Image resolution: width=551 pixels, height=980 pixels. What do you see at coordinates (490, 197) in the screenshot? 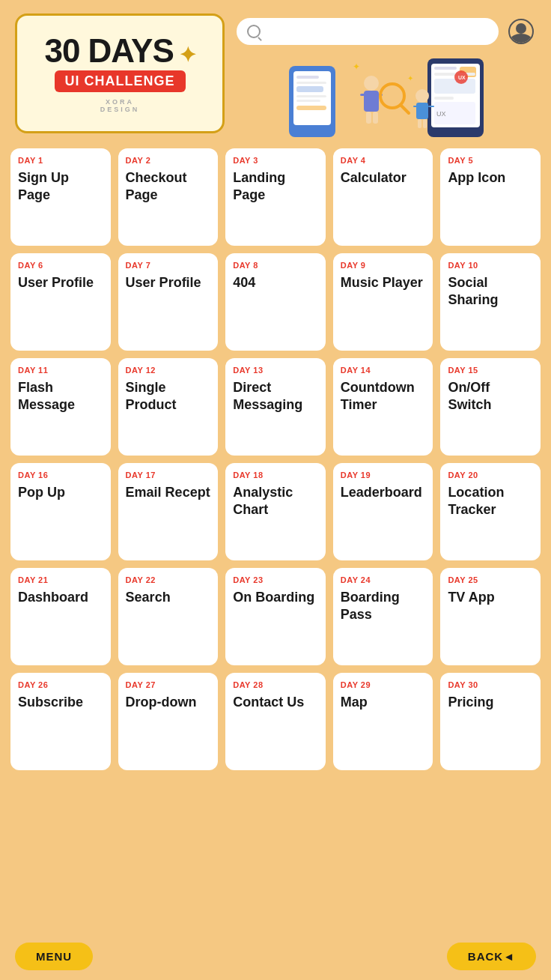
I see `day-card-day-5: DAY 5App Icon` at bounding box center [490, 197].